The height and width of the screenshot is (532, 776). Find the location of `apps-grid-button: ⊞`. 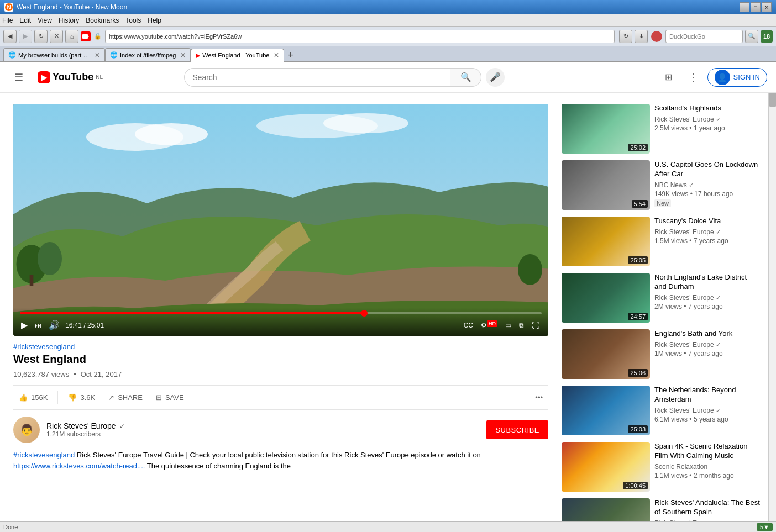

apps-grid-button: ⊞ is located at coordinates (669, 77).